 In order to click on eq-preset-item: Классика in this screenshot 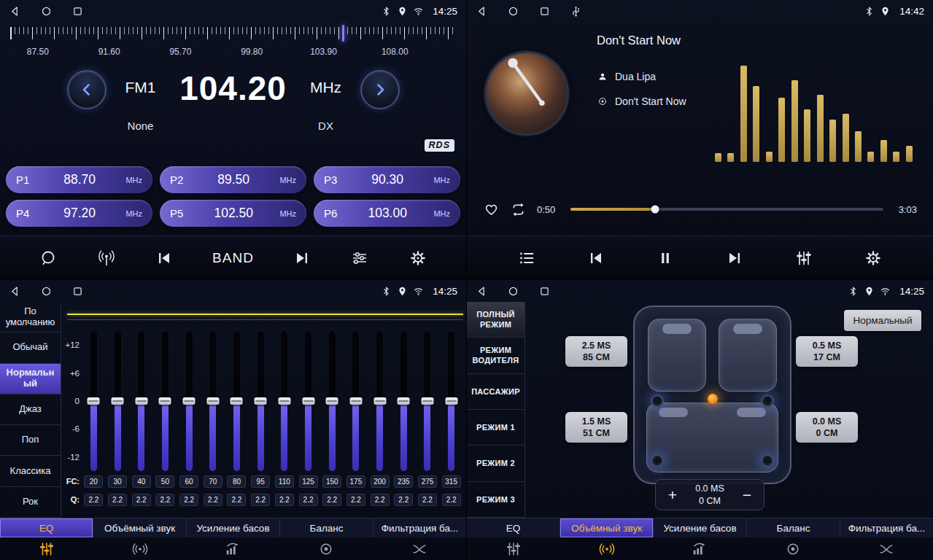, I will do `click(31, 471)`.